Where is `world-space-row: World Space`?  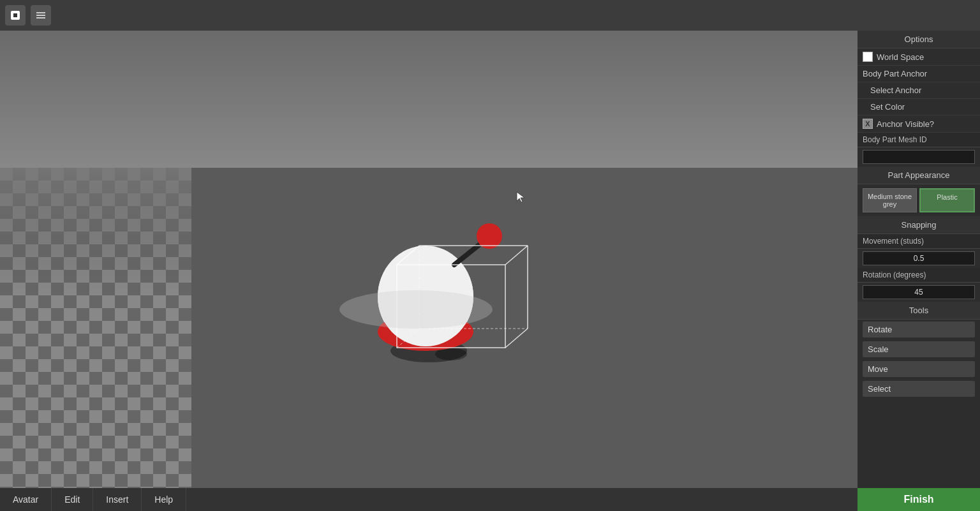
world-space-row: World Space is located at coordinates (919, 57).